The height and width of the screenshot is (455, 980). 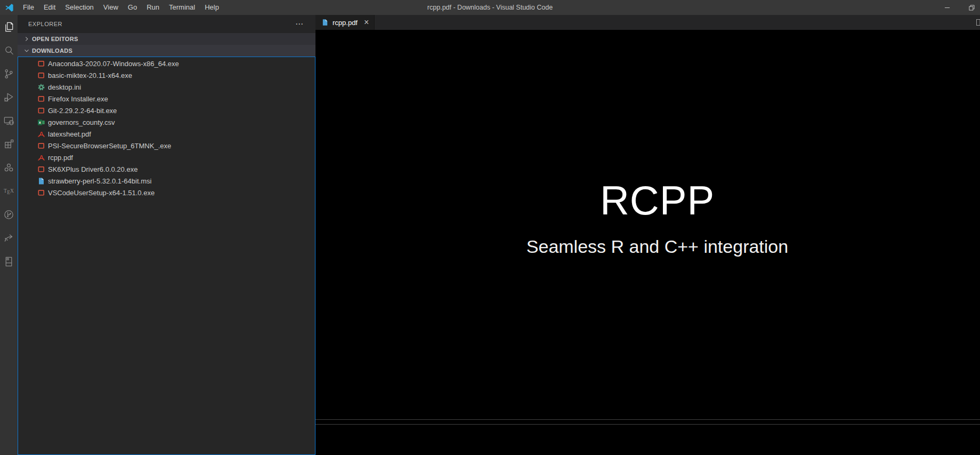 What do you see at coordinates (9, 191) in the screenshot?
I see `activity-item-latex-workshop: TEX` at bounding box center [9, 191].